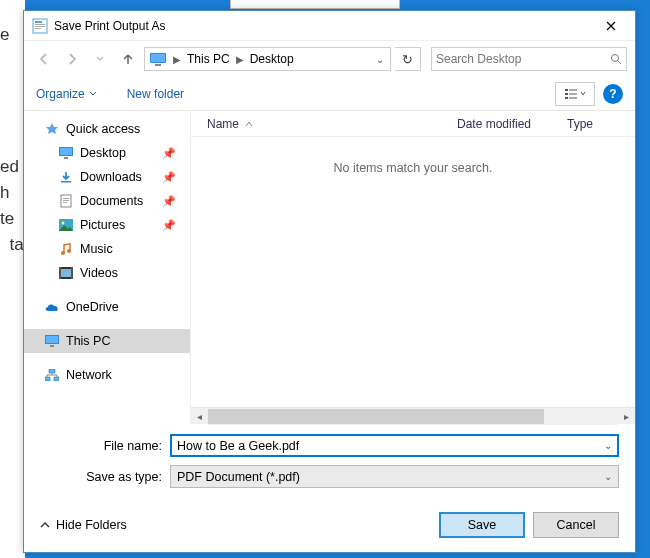 The height and width of the screenshot is (558, 650). Describe the element at coordinates (332, 124) in the screenshot. I see `column-name: Name` at that location.